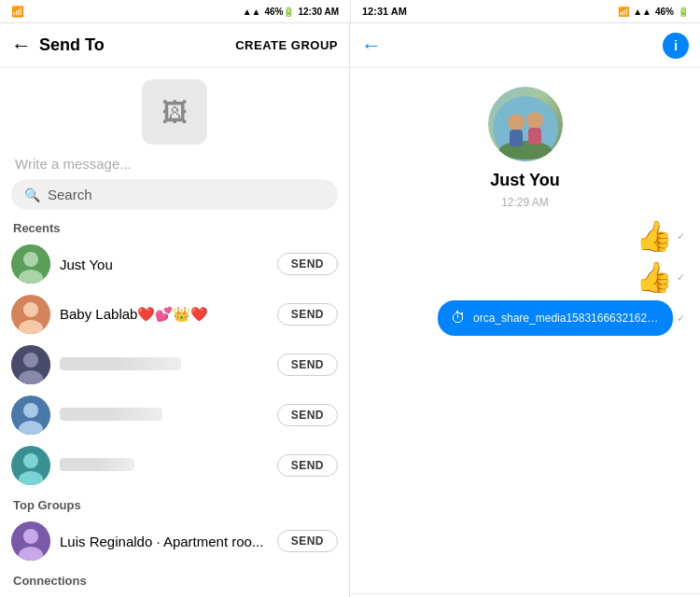 This screenshot has width=700, height=597. I want to click on file-message: ⏱ orca_share_media1583166632162.pdf, so click(555, 318).